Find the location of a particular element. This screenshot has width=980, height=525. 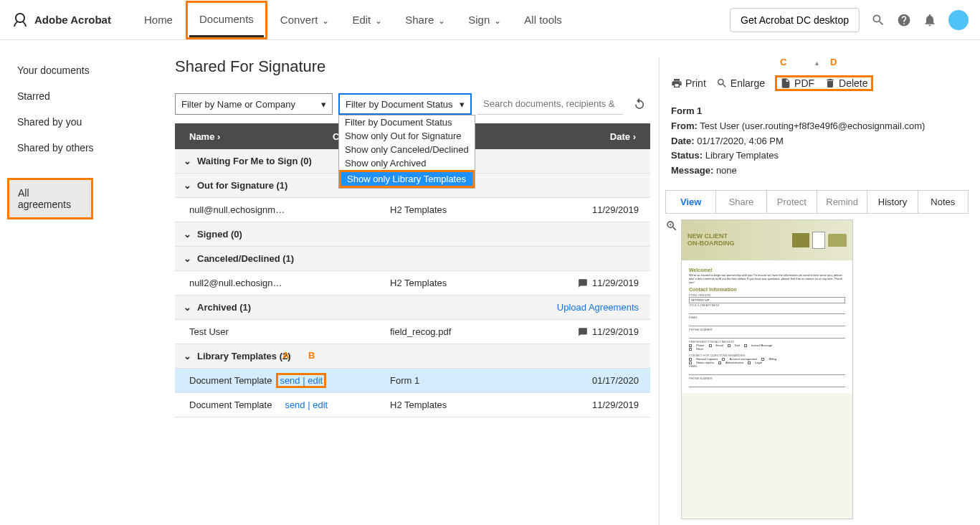

tab-protect: Protect is located at coordinates (792, 202).